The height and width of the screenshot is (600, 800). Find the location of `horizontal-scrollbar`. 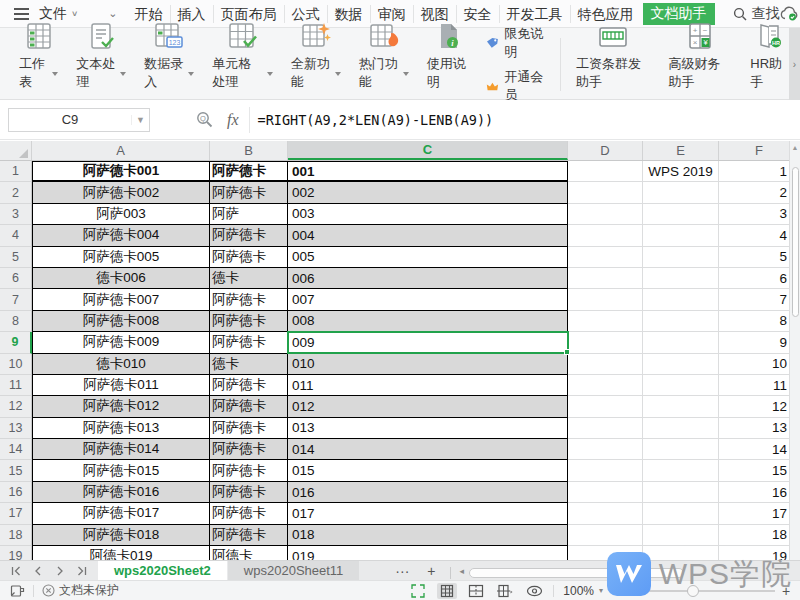

horizontal-scrollbar is located at coordinates (576, 573).